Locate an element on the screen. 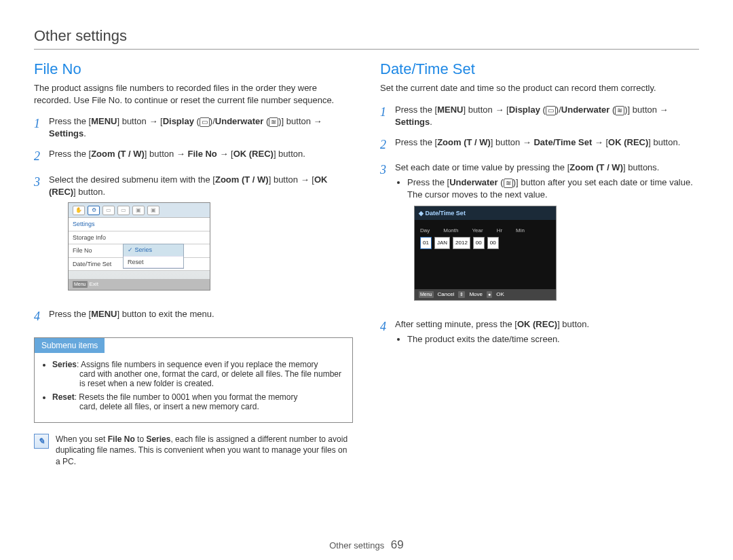 This screenshot has width=733, height=560. footer-ok-icon: ● is located at coordinates (489, 295).